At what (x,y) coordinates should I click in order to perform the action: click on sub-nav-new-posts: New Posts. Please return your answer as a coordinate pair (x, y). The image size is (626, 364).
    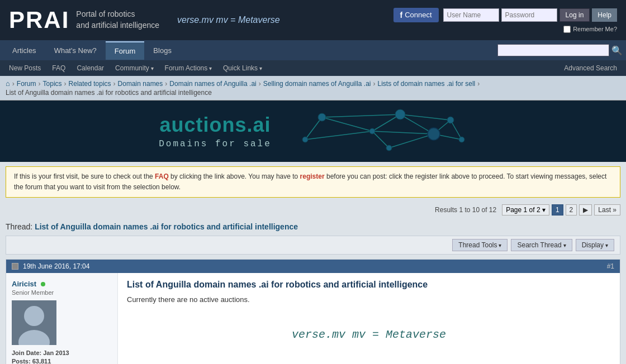
    Looking at the image, I should click on (25, 68).